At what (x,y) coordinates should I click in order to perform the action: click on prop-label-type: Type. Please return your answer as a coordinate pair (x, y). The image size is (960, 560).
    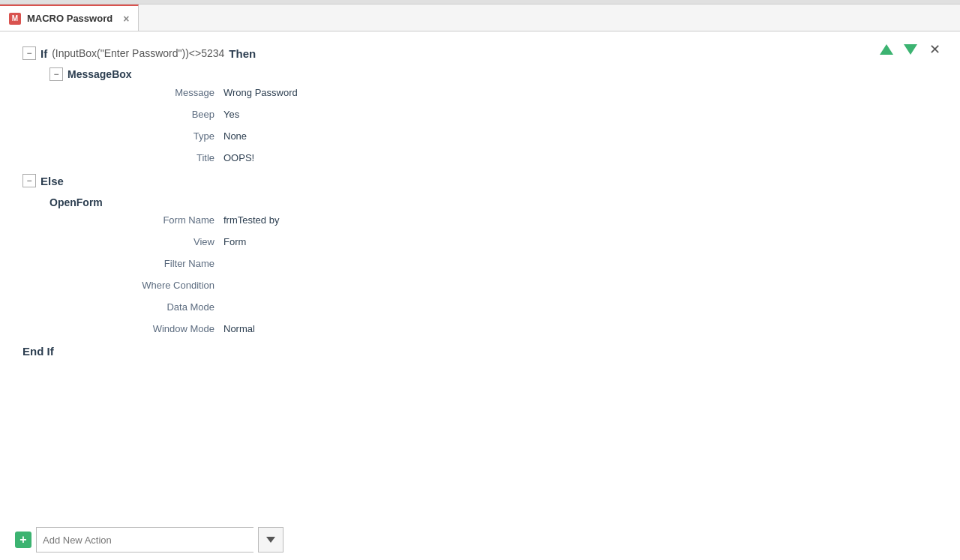
    Looking at the image, I should click on (164, 136).